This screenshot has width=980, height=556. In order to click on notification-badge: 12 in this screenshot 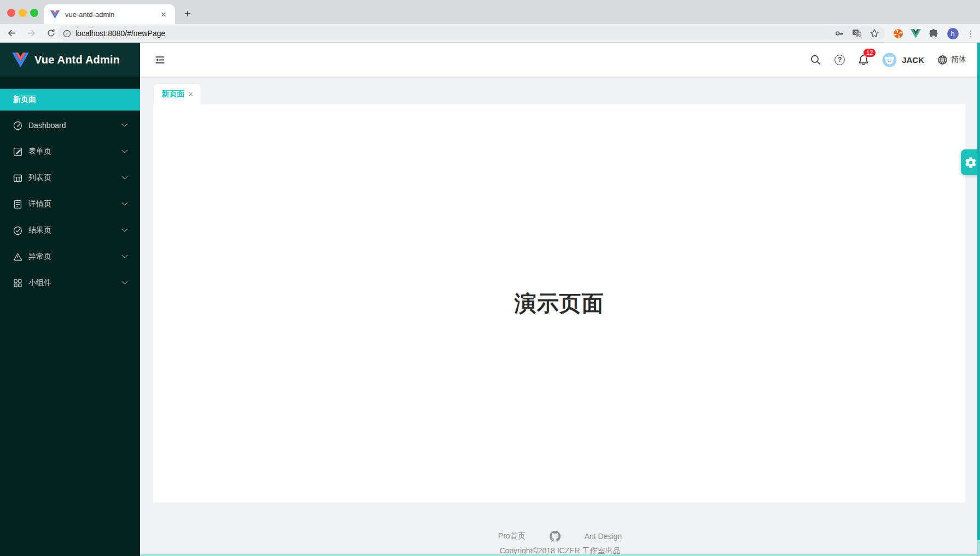, I will do `click(870, 53)`.